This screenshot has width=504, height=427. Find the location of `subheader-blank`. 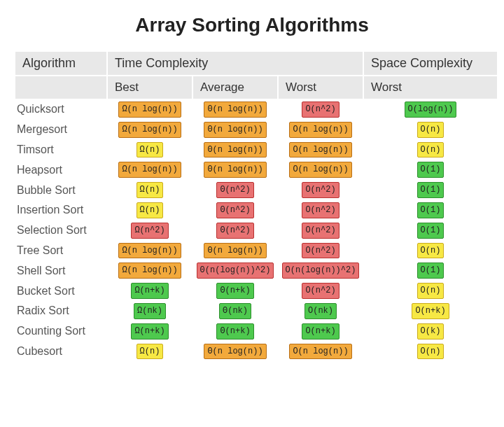

subheader-blank is located at coordinates (61, 88).